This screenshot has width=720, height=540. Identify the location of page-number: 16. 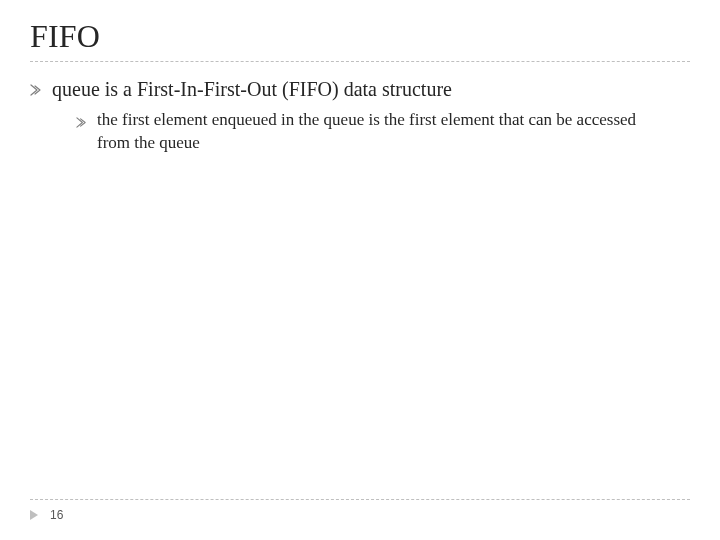
(56, 515).